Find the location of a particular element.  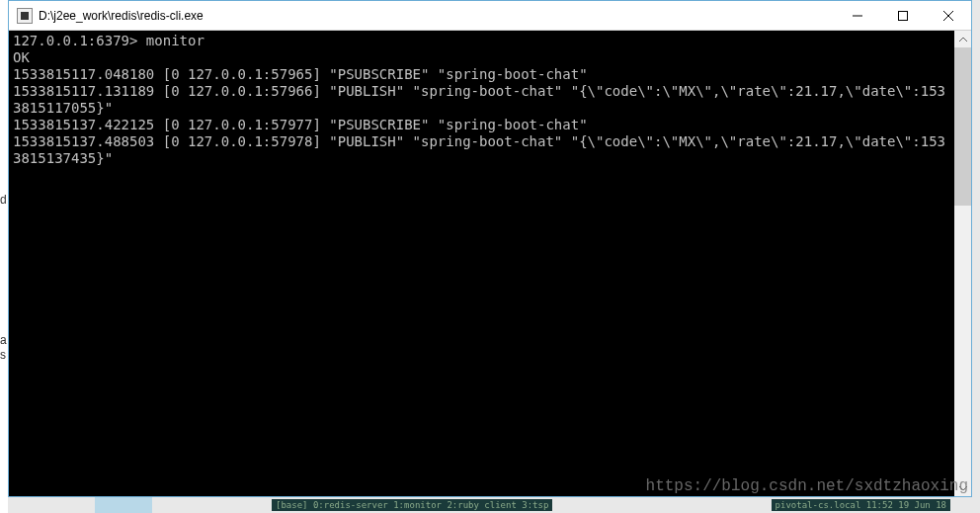

app-icon is located at coordinates (25, 16).